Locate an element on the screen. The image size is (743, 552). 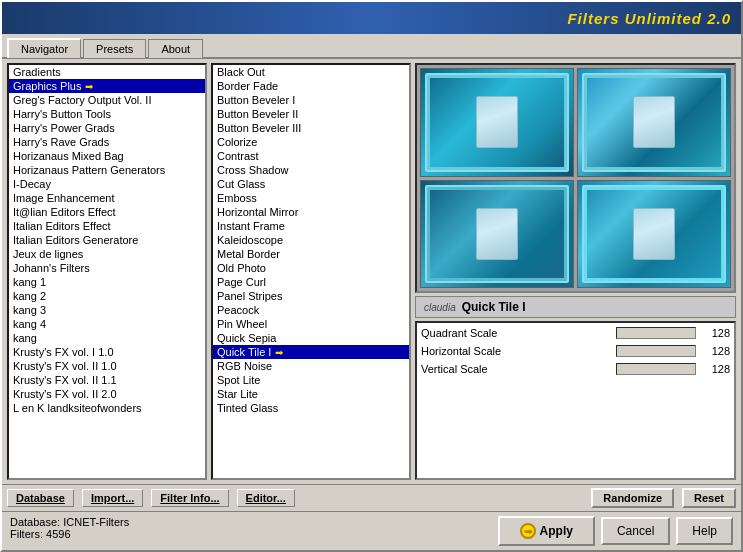
list-item: Harry's Rave Grads is located at coordinates (107, 142).